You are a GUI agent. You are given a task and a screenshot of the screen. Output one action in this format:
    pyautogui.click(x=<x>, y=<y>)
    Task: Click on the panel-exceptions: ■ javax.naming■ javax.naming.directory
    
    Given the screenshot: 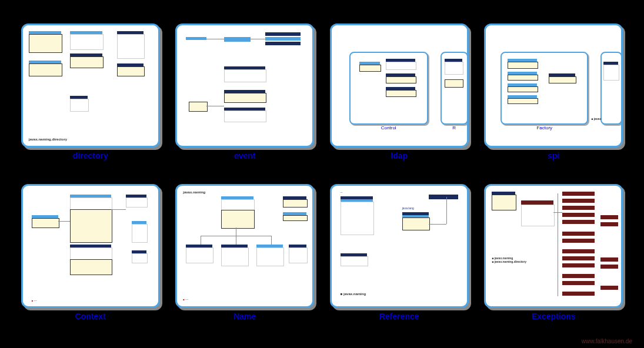 What is the action you would take?
    pyautogui.click(x=553, y=246)
    